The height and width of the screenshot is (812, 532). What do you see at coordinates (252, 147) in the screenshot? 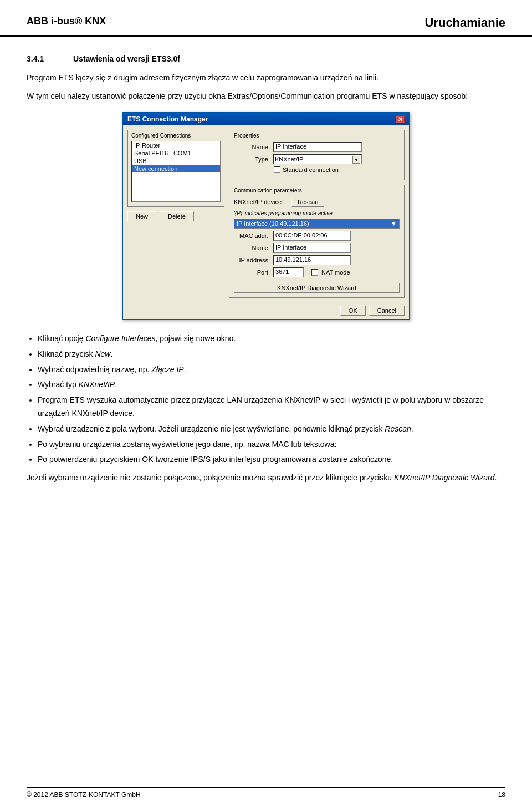
I see `name-label: Name:` at bounding box center [252, 147].